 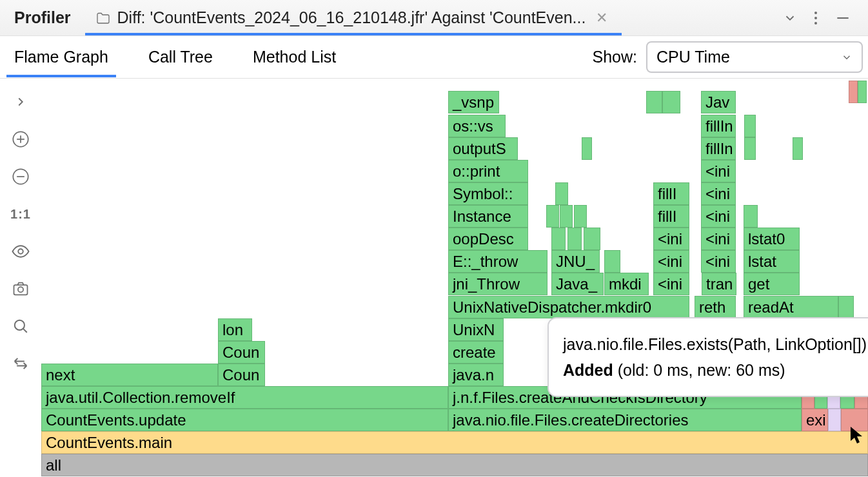 What do you see at coordinates (130, 375) in the screenshot?
I see `flame-frame: next` at bounding box center [130, 375].